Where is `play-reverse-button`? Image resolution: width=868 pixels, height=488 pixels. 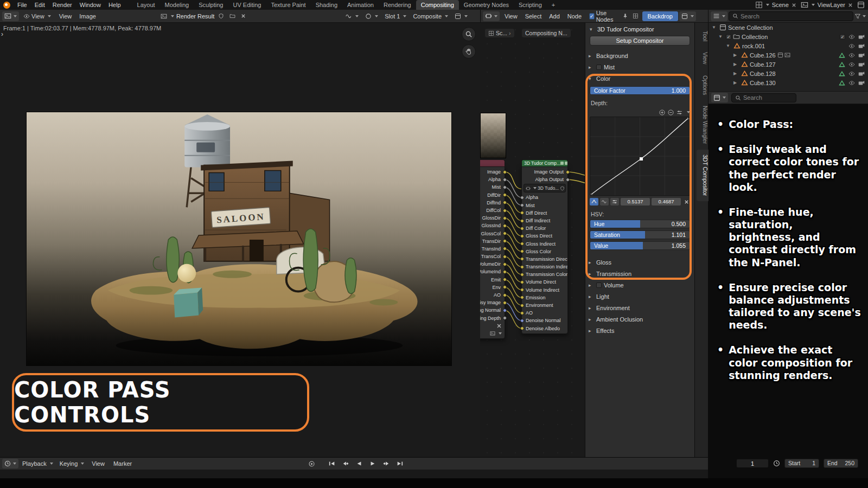
play-reverse-button is located at coordinates (359, 463).